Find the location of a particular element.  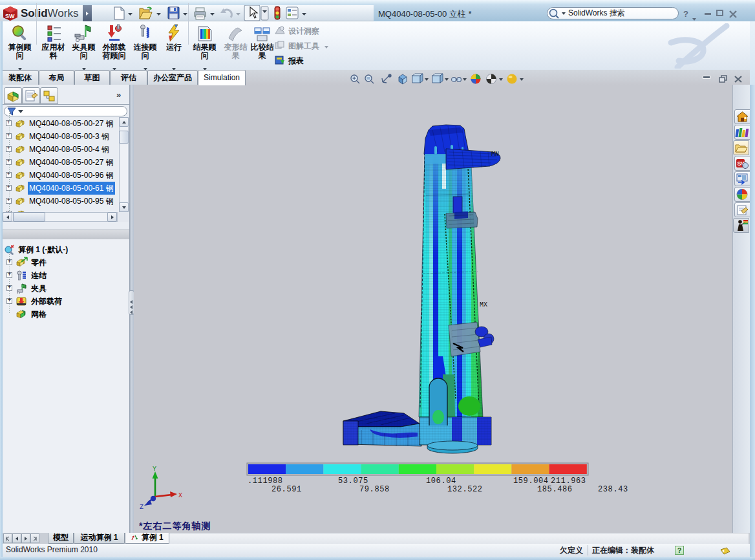

svg-text: Y is located at coordinates (154, 469).